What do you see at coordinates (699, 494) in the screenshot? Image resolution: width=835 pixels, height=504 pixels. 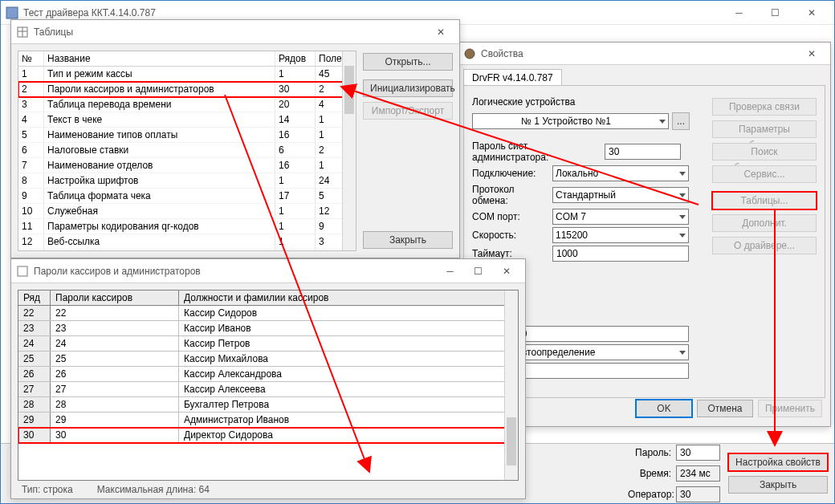 I see `operator-value: 30` at bounding box center [699, 494].